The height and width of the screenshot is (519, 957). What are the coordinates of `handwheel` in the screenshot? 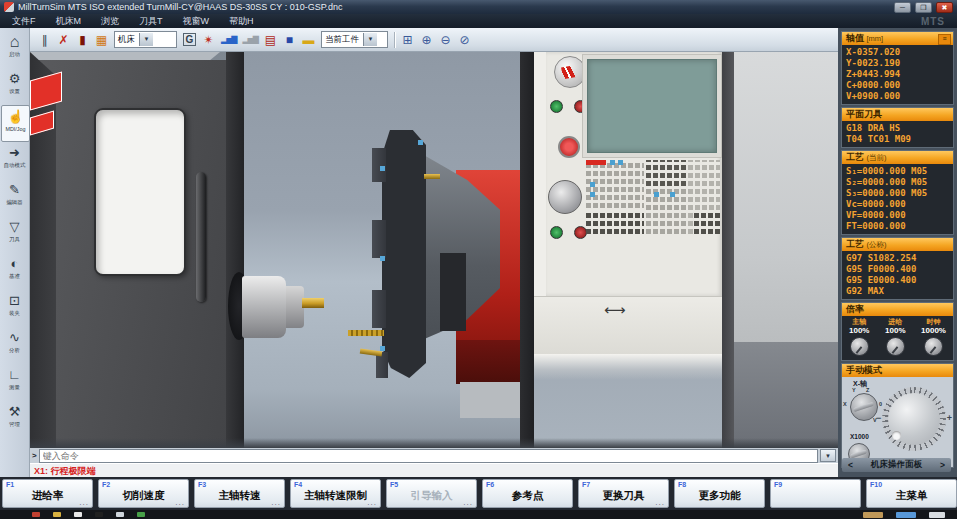 It's located at (914, 419).